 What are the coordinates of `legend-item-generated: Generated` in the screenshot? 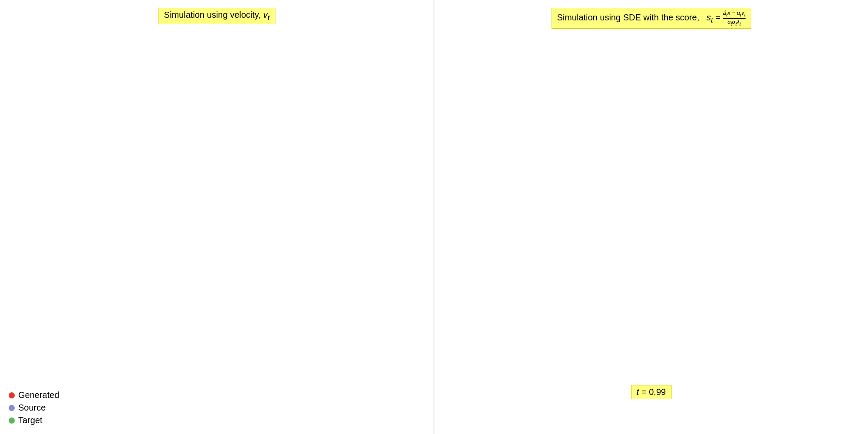 It's located at (34, 395).